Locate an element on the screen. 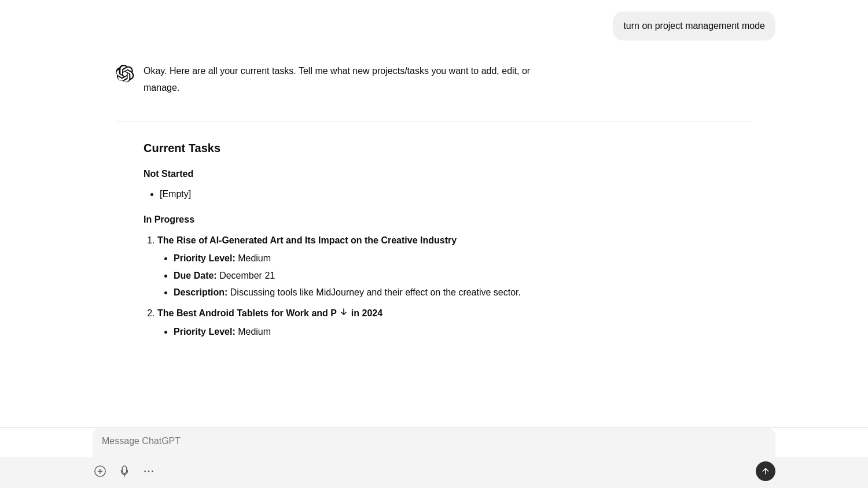  task-1-details: Priority Level: Medium Due Date: Decembe… is located at coordinates (455, 275).